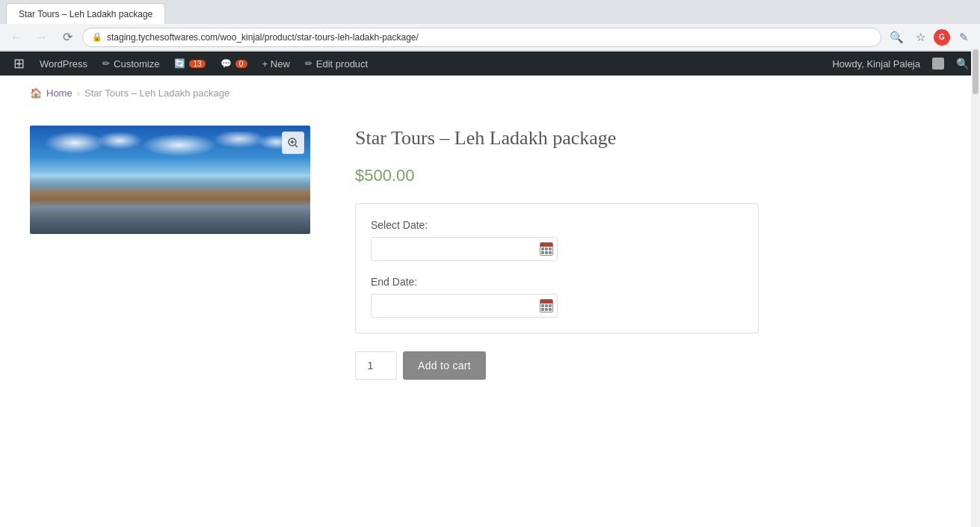 This screenshot has width=980, height=527. What do you see at coordinates (19, 64) in the screenshot?
I see `wp-logo-icon: ⊞` at bounding box center [19, 64].